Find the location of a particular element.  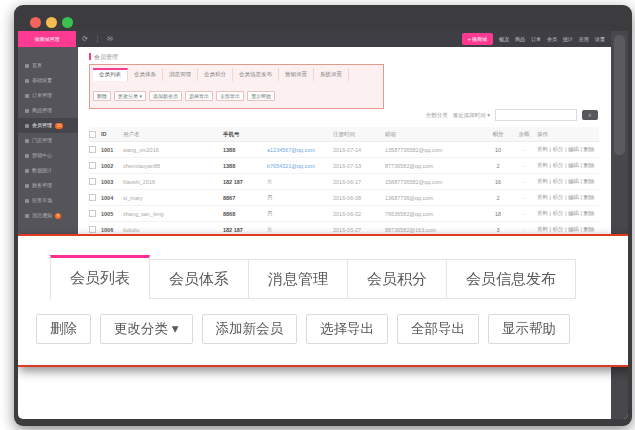

sidebar-item: 首页 is located at coordinates (48, 66).